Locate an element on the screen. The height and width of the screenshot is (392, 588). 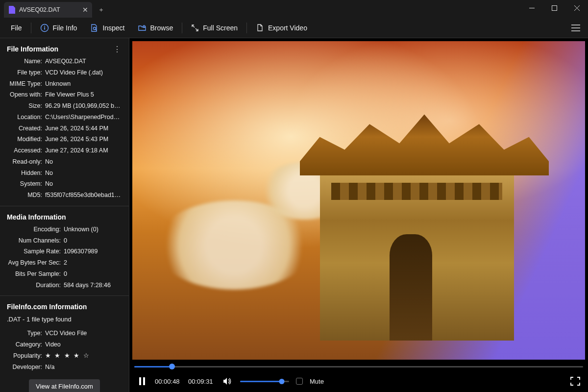
info-label: Category: is located at coordinates (23, 345).